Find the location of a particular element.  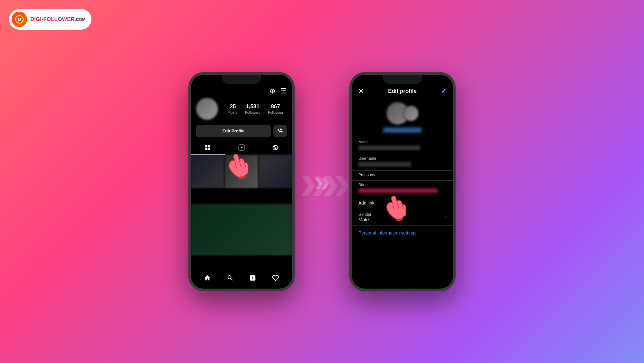

username-value is located at coordinates (385, 164).